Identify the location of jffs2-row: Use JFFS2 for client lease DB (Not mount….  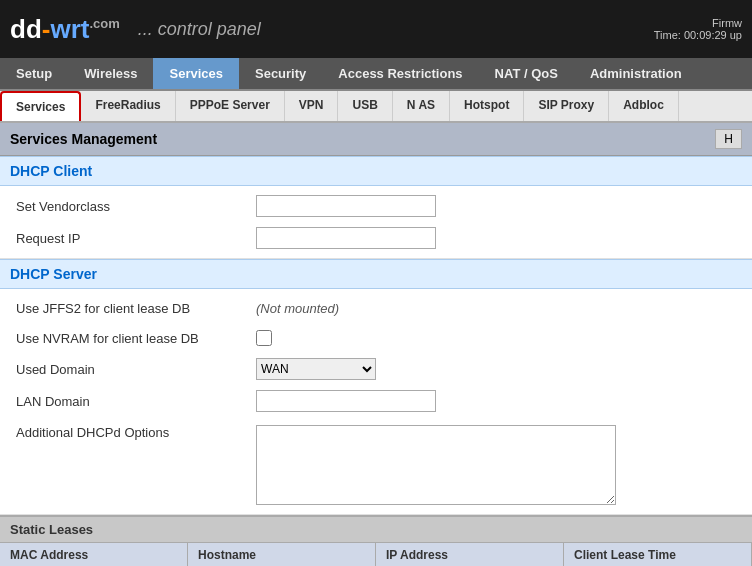
(376, 308).